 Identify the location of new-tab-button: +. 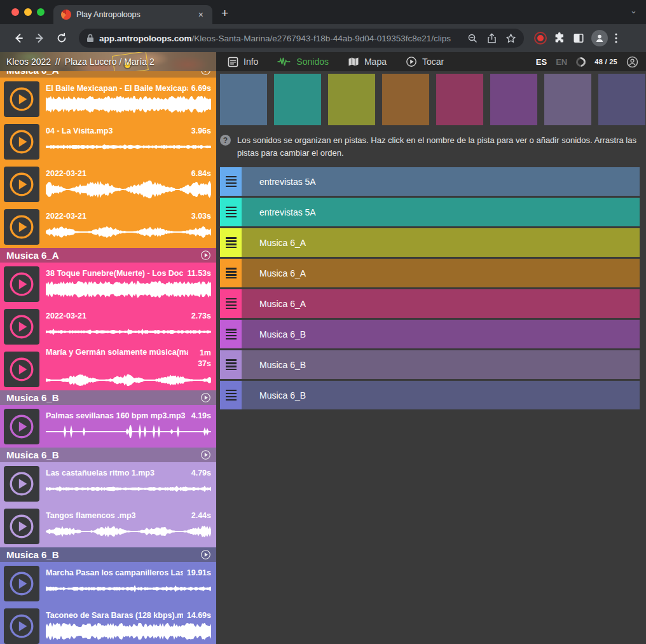
(225, 15).